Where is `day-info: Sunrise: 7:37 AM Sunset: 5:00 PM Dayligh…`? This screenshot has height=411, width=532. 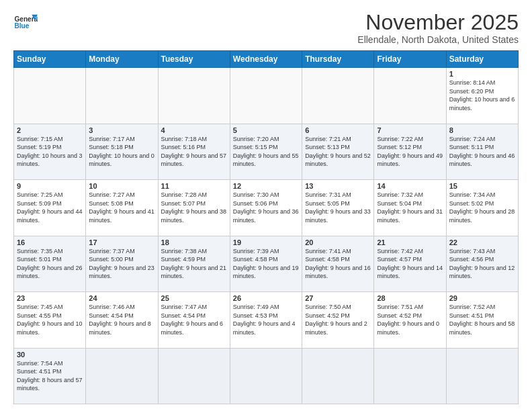
day-info: Sunrise: 7:37 AM Sunset: 5:00 PM Dayligh… is located at coordinates (122, 264).